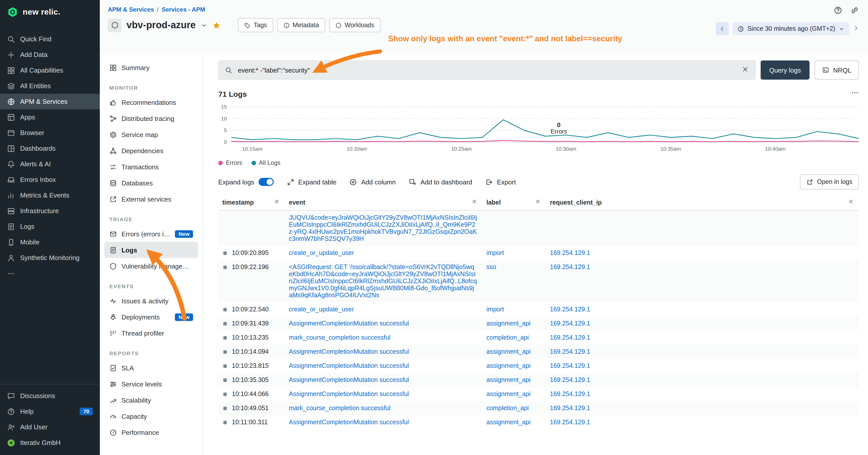  I want to click on sidebar-item-summary: Summary, so click(151, 67).